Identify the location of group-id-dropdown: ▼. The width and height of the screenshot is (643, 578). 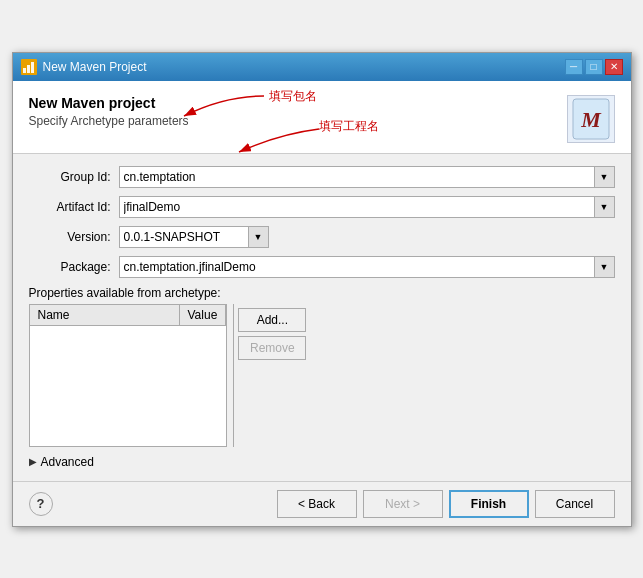
(605, 177).